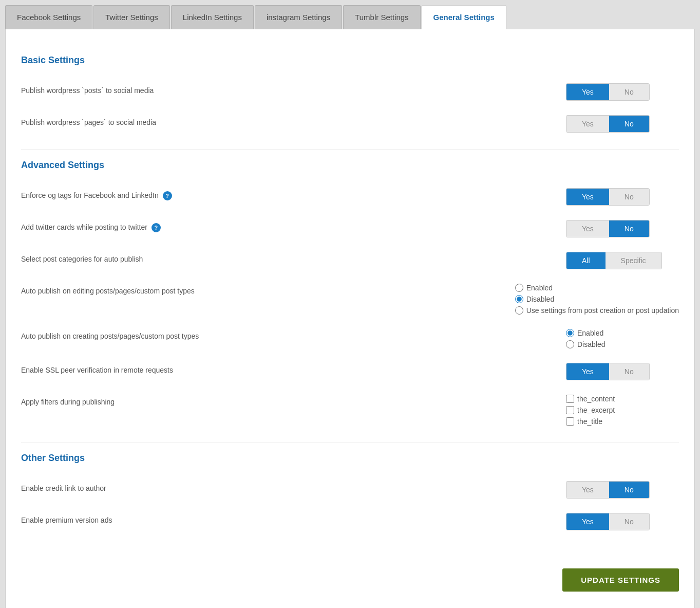 This screenshot has height=608, width=700. I want to click on filter-the-content-option: the_content, so click(591, 399).